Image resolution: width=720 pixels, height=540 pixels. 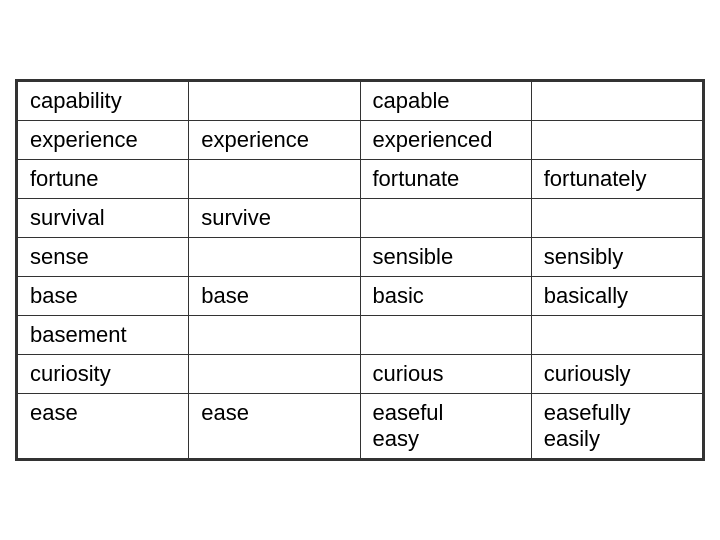 What do you see at coordinates (274, 218) in the screenshot?
I see `table-cell: survive` at bounding box center [274, 218].